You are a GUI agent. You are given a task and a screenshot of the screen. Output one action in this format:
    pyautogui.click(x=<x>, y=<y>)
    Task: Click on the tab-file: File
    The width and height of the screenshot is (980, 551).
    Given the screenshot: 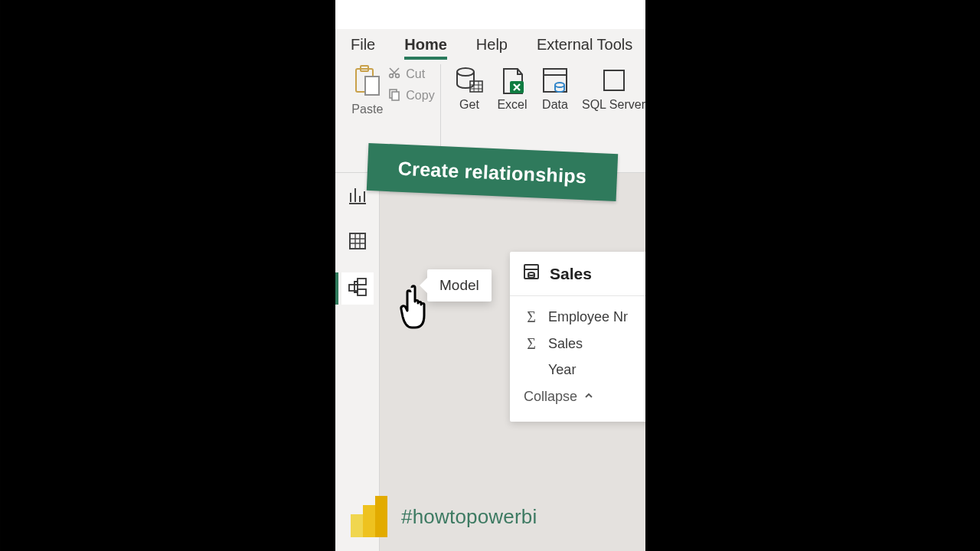 What is the action you would take?
    pyautogui.click(x=363, y=44)
    